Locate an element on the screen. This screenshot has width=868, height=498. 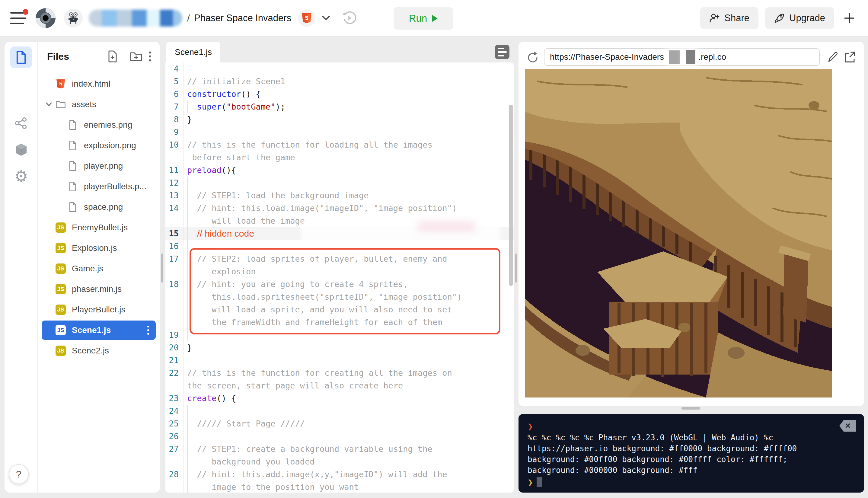
project-title: Phaser Space Invaders is located at coordinates (243, 18).